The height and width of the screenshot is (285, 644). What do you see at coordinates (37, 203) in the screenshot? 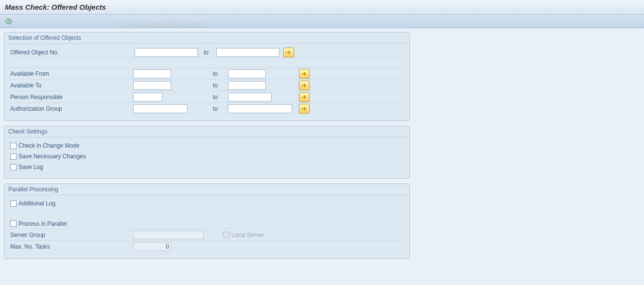
I see `label-additional-log: Additional Log` at bounding box center [37, 203].